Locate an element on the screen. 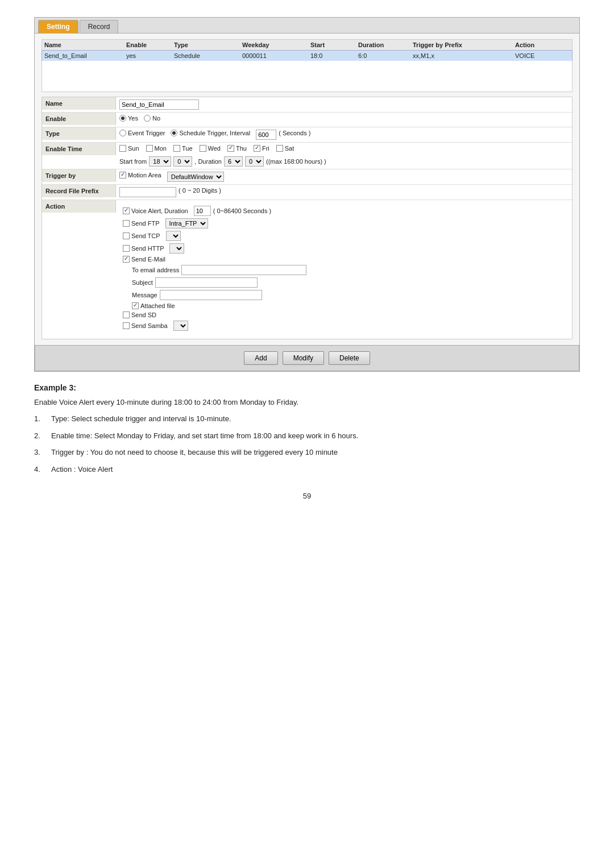 The image size is (614, 868). field-trigger: Motion Area DefaultWindow is located at coordinates (344, 177).